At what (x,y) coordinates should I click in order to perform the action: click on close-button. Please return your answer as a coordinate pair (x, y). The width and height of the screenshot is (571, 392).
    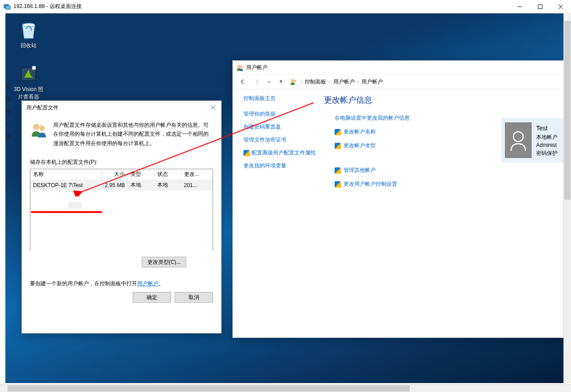
    Looking at the image, I should click on (561, 7).